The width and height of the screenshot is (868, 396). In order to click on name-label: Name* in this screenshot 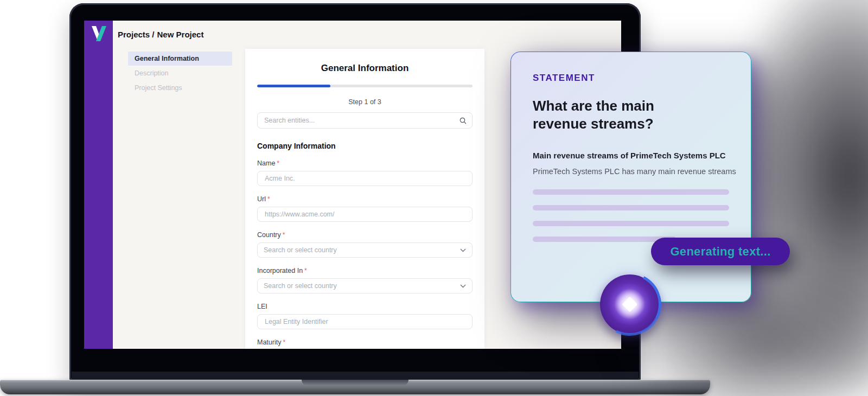, I will do `click(268, 163)`.